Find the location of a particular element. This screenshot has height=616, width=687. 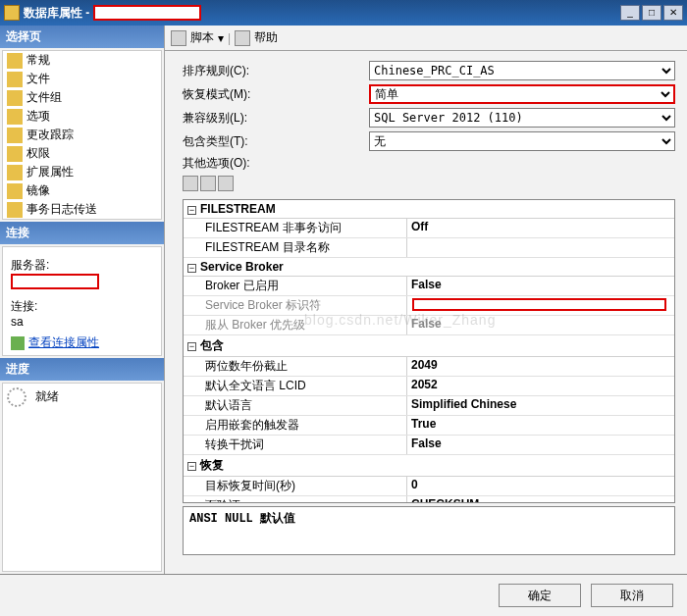

redacted-server is located at coordinates (55, 282).